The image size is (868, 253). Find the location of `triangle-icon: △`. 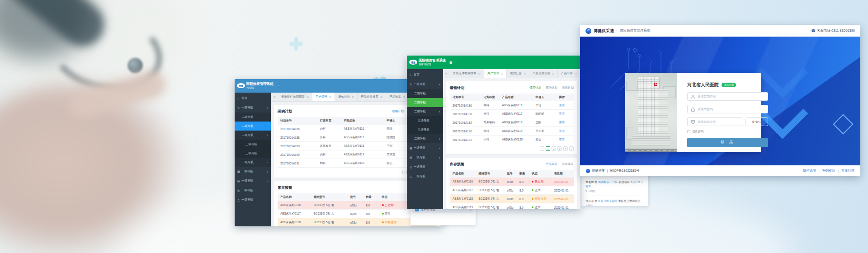

triangle-icon: △ is located at coordinates (240, 200).